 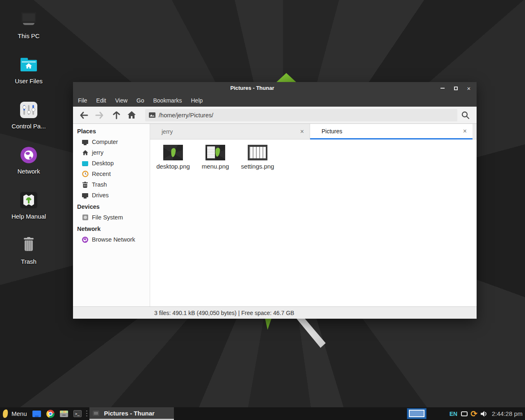 I want to click on thunar-task-icon, so click(x=96, y=413).